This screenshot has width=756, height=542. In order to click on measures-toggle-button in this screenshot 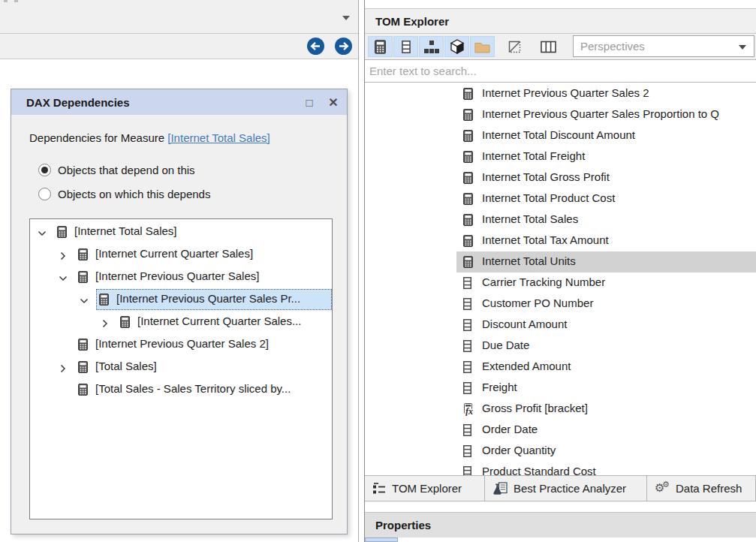, I will do `click(380, 47)`.